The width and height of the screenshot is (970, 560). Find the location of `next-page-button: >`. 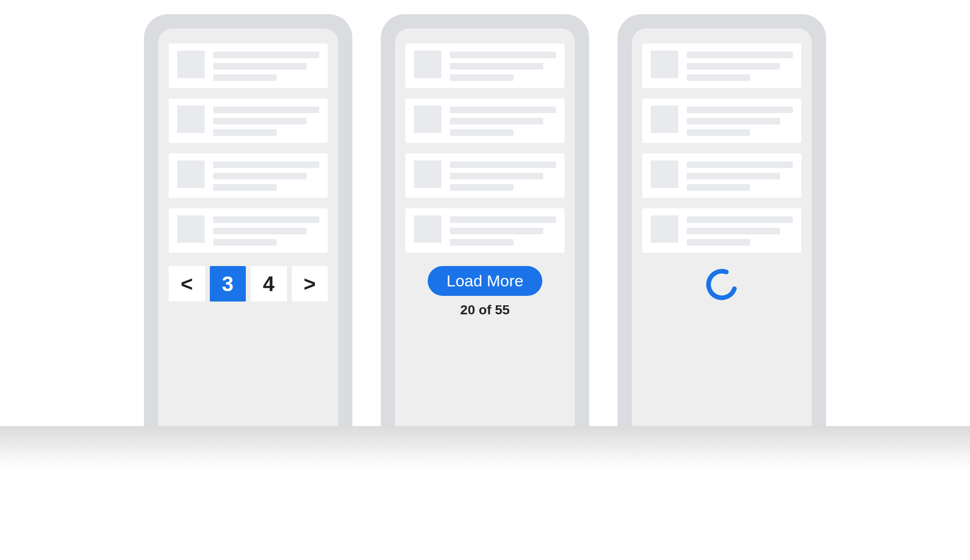

next-page-button: > is located at coordinates (310, 284).